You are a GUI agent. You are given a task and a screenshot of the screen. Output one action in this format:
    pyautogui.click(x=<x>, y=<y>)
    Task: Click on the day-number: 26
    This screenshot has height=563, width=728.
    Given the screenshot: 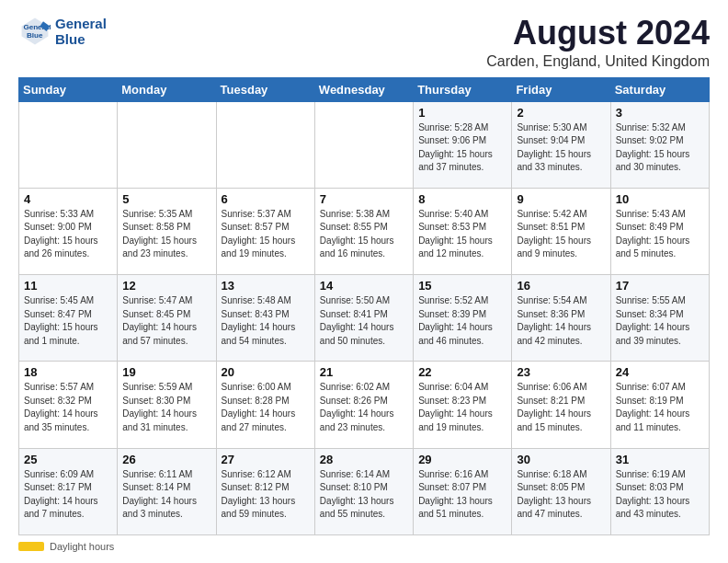 What is the action you would take?
    pyautogui.click(x=166, y=460)
    